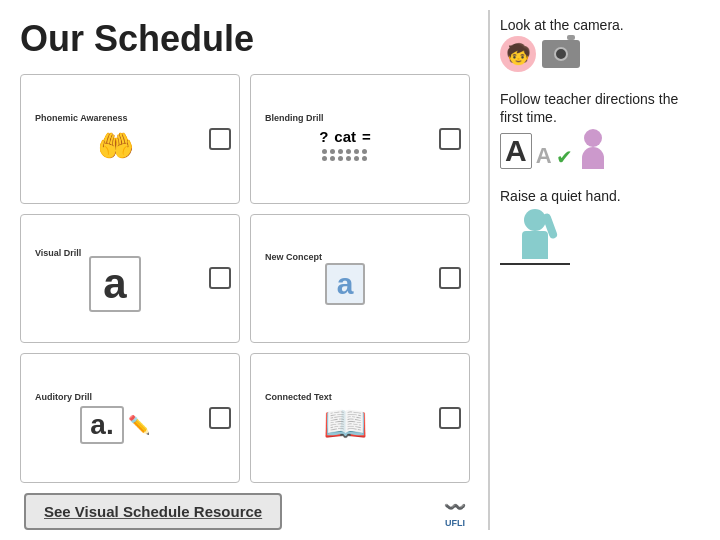 This screenshot has width=720, height=540. Describe the element at coordinates (544, 156) in the screenshot. I see `letter-A-small-icon: A` at that location.